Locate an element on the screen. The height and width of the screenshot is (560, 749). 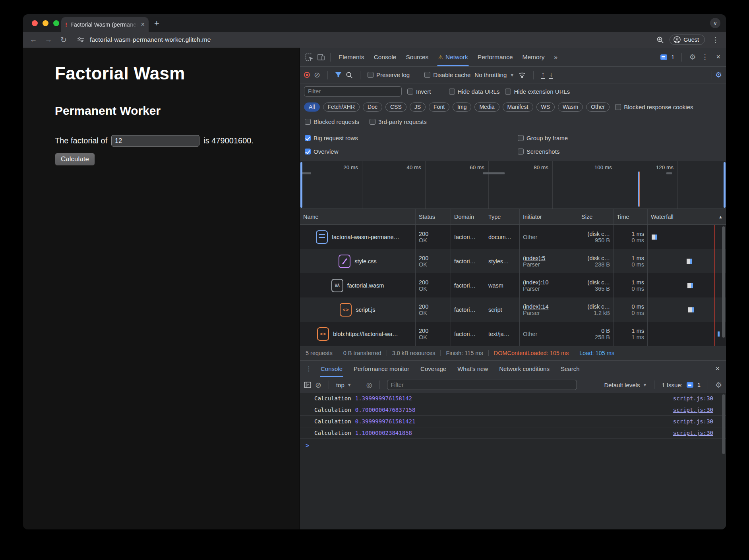
tab-close-icon: × is located at coordinates (143, 25).